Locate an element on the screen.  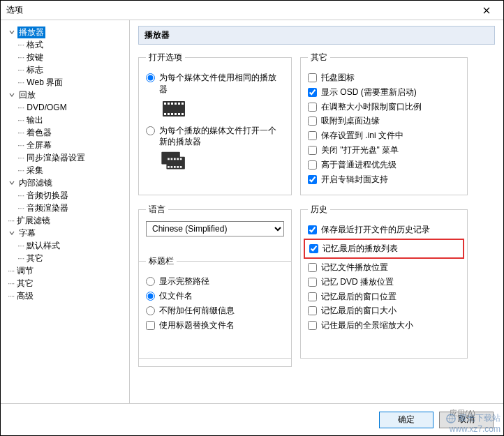
tree-label: 扩展滤镜 is located at coordinates (34, 220).